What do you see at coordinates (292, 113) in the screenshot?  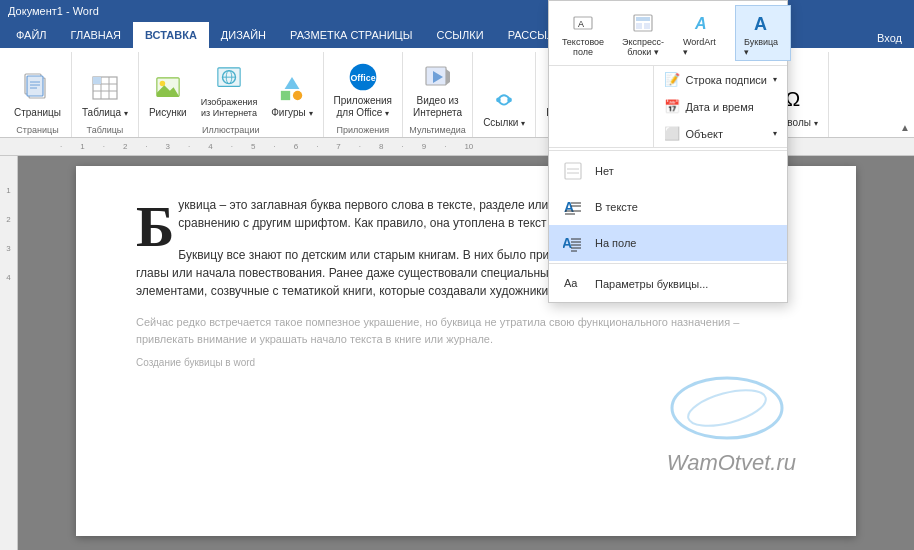 I see `shapes-label: Фигуры ▾` at bounding box center [292, 113].